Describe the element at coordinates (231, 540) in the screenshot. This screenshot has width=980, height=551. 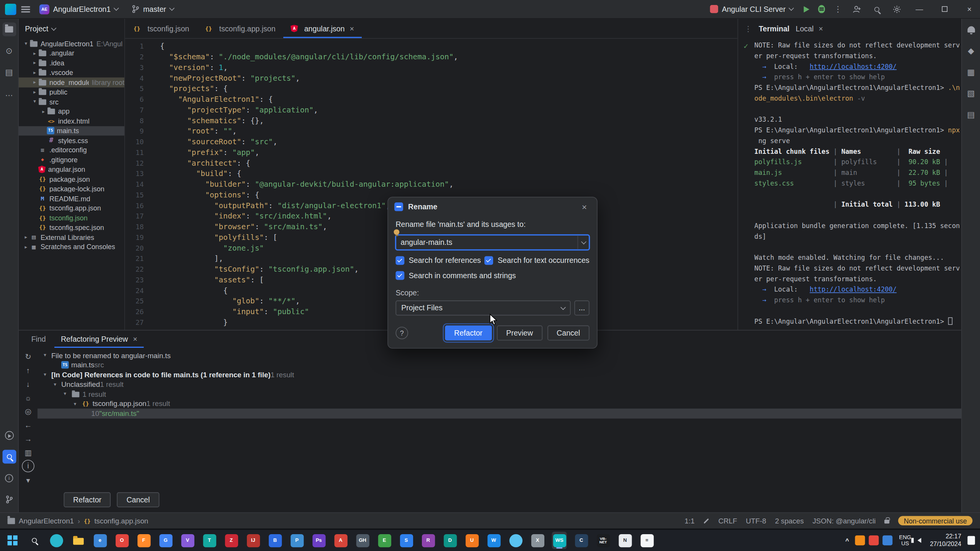
I see `taskbar-app-zotero: Z` at that location.